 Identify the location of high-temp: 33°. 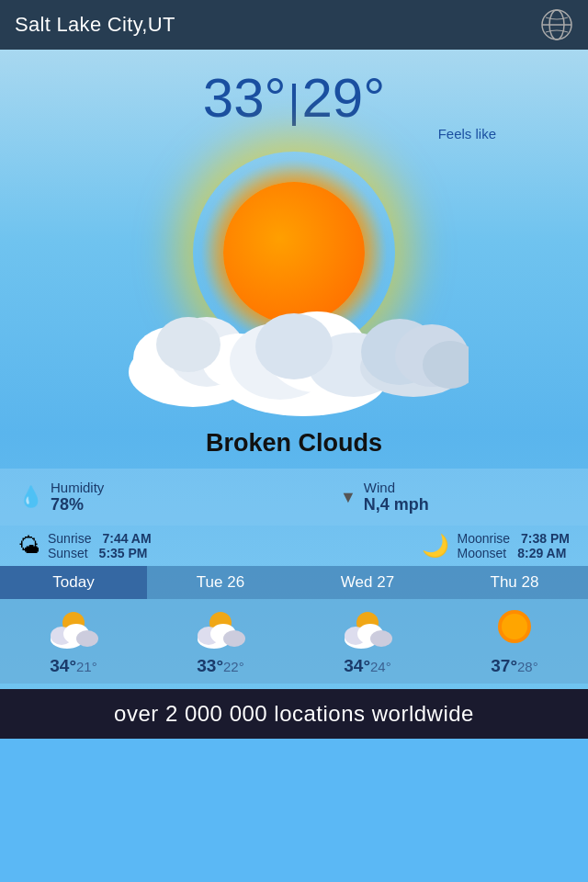
(244, 97).